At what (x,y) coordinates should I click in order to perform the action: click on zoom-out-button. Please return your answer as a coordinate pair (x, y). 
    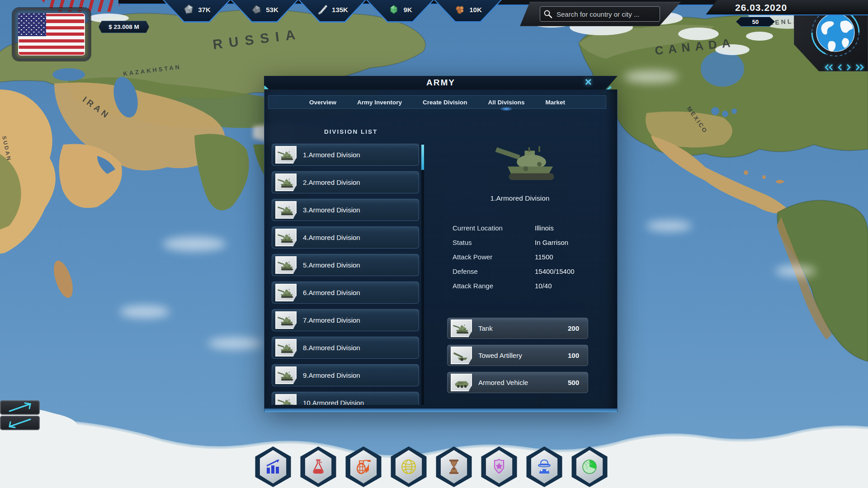
    Looking at the image, I should click on (20, 423).